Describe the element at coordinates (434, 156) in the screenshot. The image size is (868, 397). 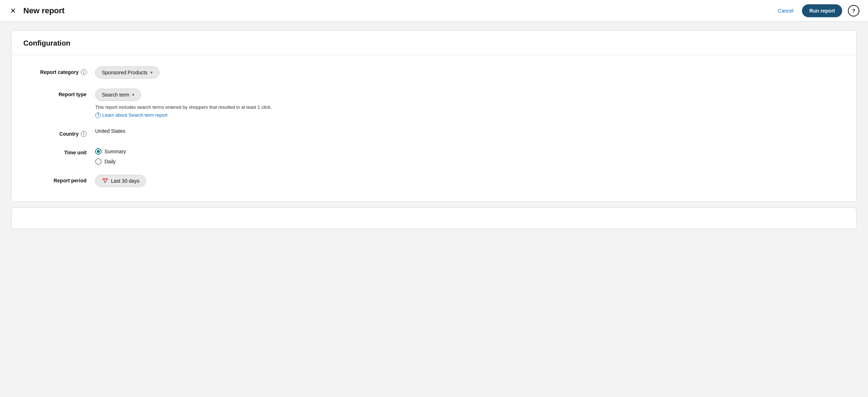
I see `time-unit-row: Time unit Summary Daily` at that location.